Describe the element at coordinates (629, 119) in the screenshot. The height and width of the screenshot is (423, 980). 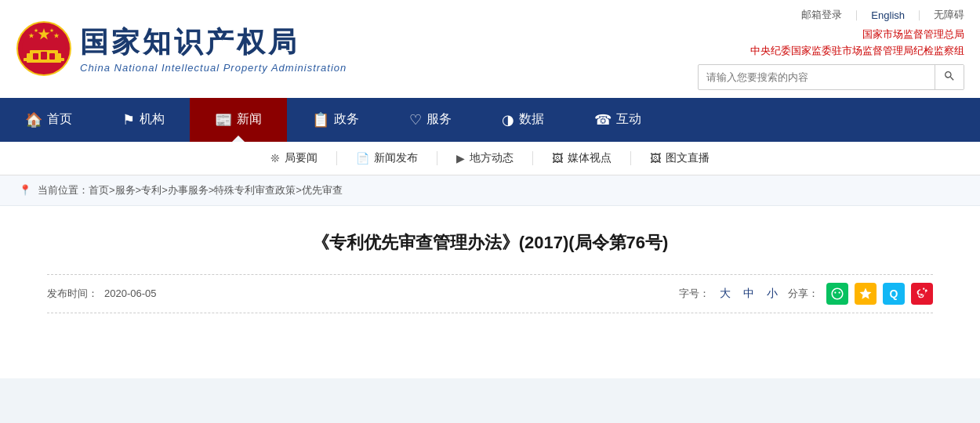
I see `nav-interact-label: 互动` at that location.